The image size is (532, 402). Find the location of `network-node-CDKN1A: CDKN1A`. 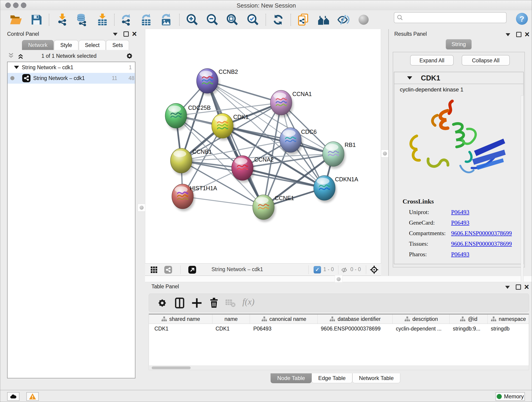

network-node-CDKN1A: CDKN1A is located at coordinates (336, 189).